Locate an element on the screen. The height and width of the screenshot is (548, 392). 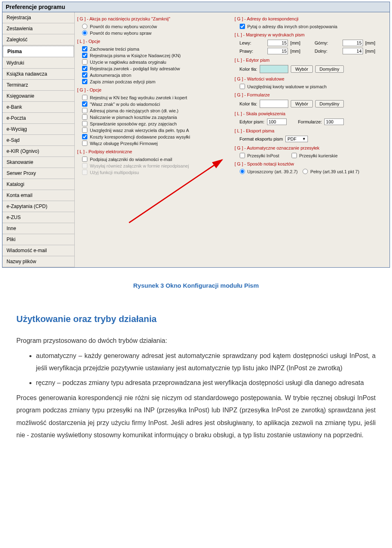
group-edytor-title: [ L ] - Edytor pism is located at coordinates (311, 60).